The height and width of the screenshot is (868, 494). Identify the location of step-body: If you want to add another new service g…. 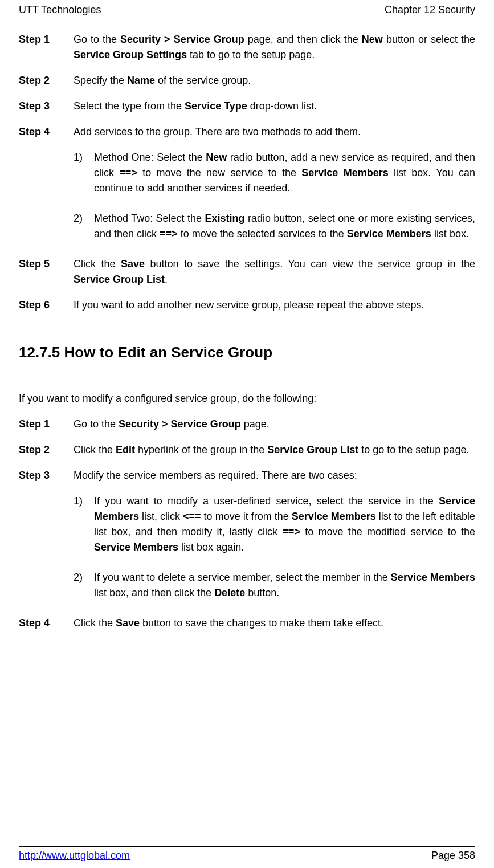
(275, 305).